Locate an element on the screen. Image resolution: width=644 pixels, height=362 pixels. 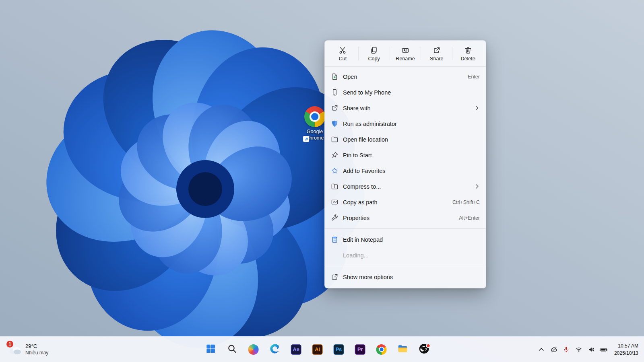
illustrator-button: Ai is located at coordinates (318, 350).